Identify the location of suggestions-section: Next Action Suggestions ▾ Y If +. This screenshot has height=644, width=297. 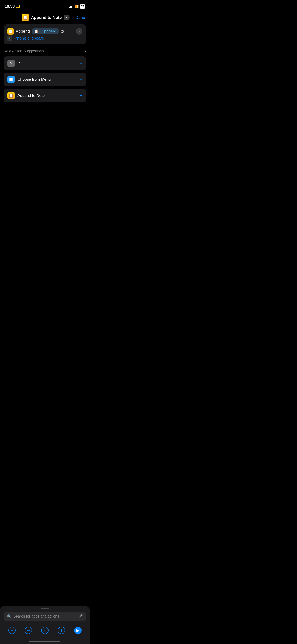
(45, 76).